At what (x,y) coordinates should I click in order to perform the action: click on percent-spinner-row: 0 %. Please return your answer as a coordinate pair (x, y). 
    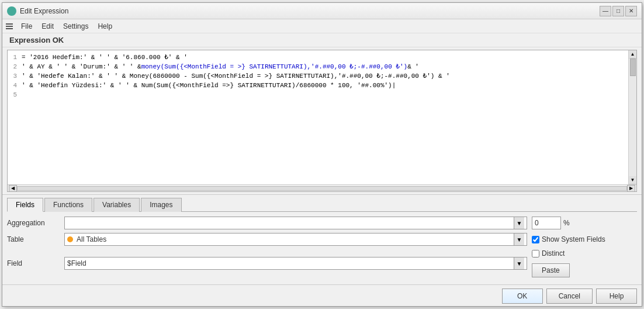
    Looking at the image, I should click on (584, 223).